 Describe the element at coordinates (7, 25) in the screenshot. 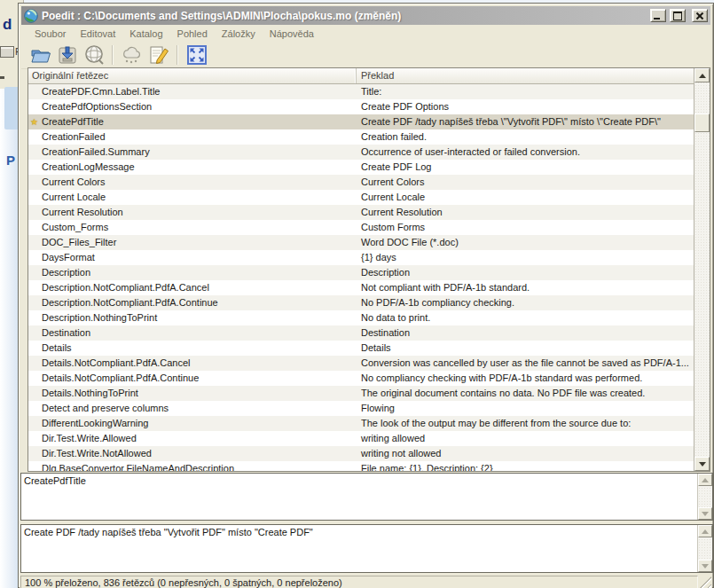

I see `background-logo-letter: d` at that location.